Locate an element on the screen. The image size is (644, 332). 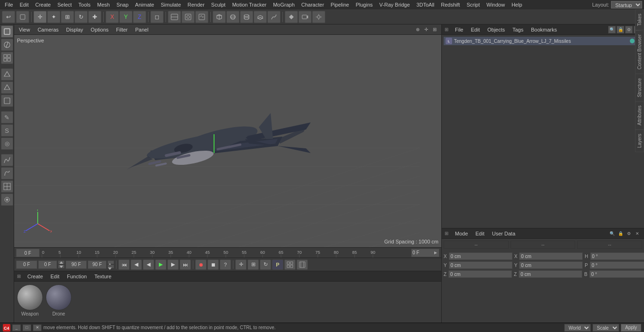
viewport-options-menu: Options is located at coordinates (99, 30).